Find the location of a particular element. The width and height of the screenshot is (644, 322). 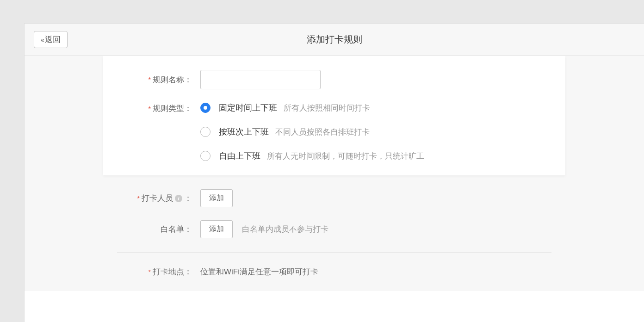

row-location: * 打卡地点： 位置和WiFi满足任意一项即可打卡 is located at coordinates (334, 272).